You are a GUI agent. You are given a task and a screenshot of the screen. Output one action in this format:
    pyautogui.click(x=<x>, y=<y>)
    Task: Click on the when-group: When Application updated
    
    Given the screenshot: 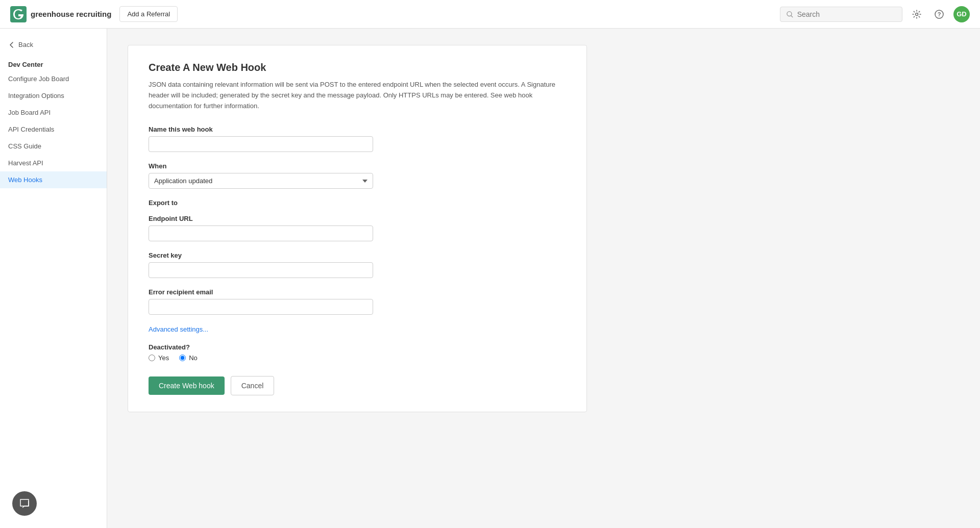 What is the action you would take?
    pyautogui.click(x=357, y=175)
    